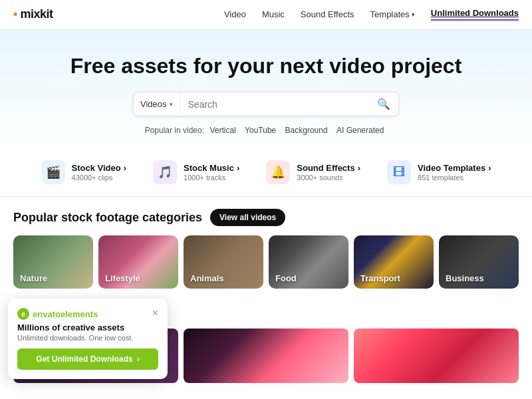 The image size is (532, 399). What do you see at coordinates (174, 130) in the screenshot?
I see `popular-label: Popular in video:` at bounding box center [174, 130].